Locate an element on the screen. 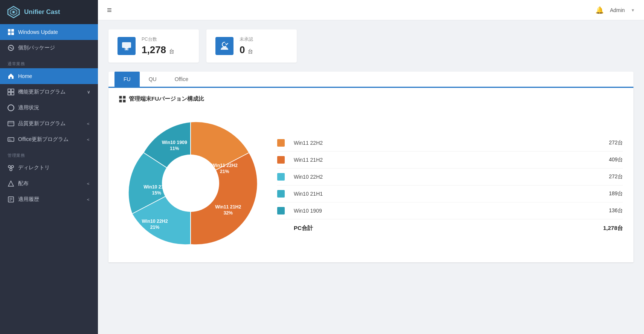 The image size is (644, 334). legend-row-3: Win10 21H1 189台 is located at coordinates (450, 194).